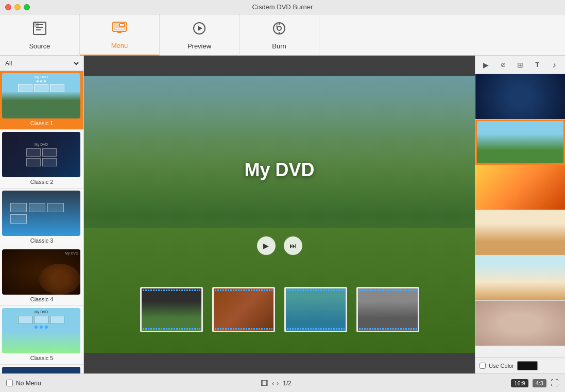  Describe the element at coordinates (41, 272) in the screenshot. I see `template-thumb-classic4: My DVD` at that location.